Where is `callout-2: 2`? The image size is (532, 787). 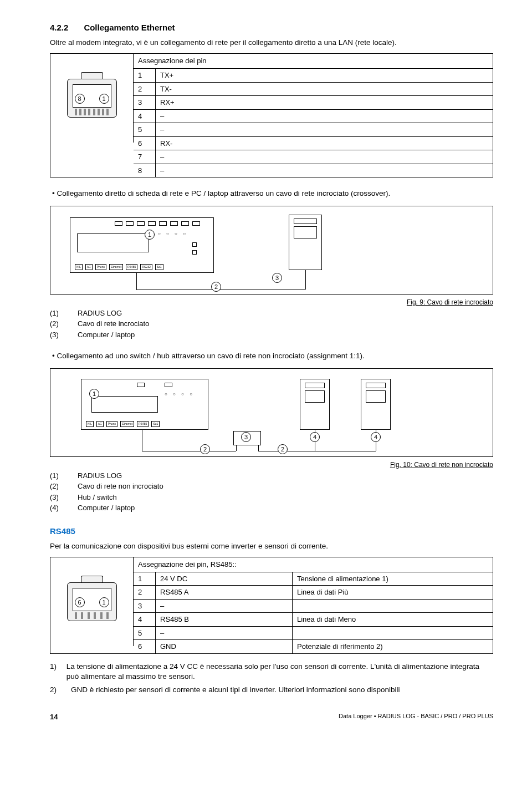 callout-2: 2 is located at coordinates (216, 287).